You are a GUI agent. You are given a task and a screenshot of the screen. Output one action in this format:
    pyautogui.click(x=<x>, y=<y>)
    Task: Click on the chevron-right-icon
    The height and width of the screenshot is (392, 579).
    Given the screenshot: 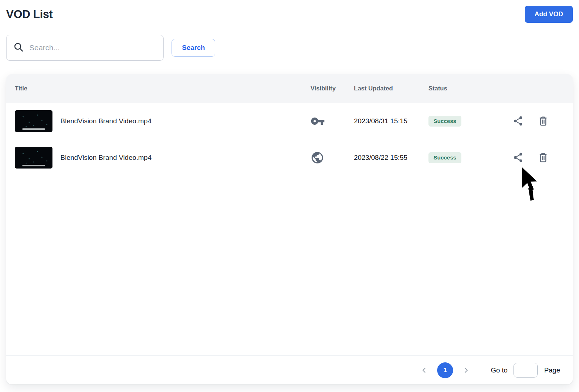 What is the action you would take?
    pyautogui.click(x=466, y=372)
    